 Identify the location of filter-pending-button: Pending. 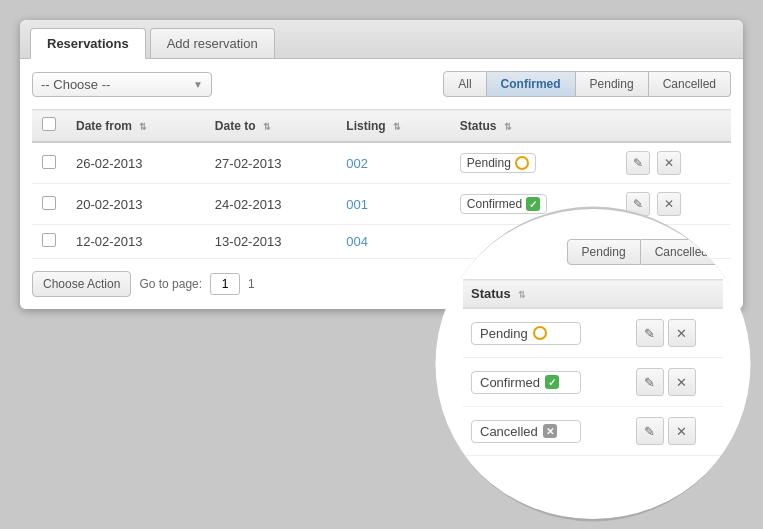
(612, 84).